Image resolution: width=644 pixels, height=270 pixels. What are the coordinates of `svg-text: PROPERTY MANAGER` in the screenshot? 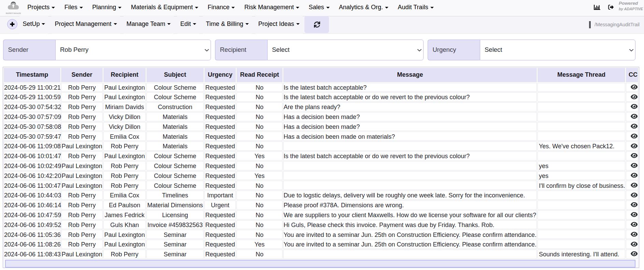 It's located at (13, 13).